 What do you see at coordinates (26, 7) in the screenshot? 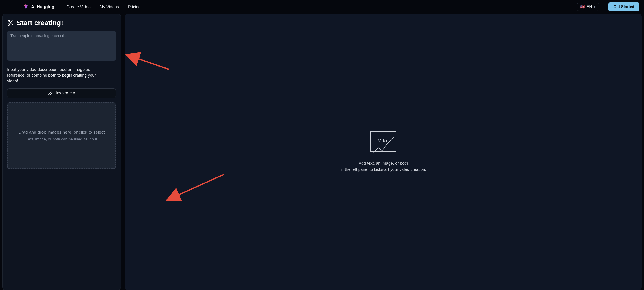
I see `logo-icon` at bounding box center [26, 7].